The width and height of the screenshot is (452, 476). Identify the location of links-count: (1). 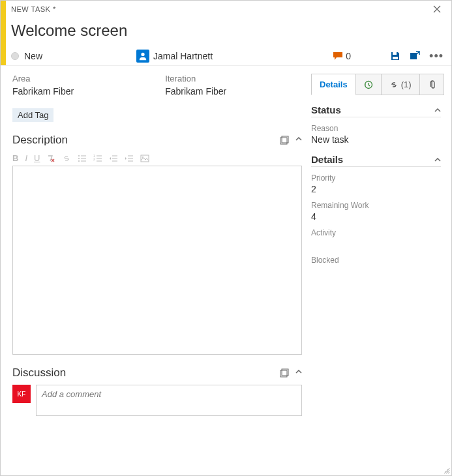
(406, 85).